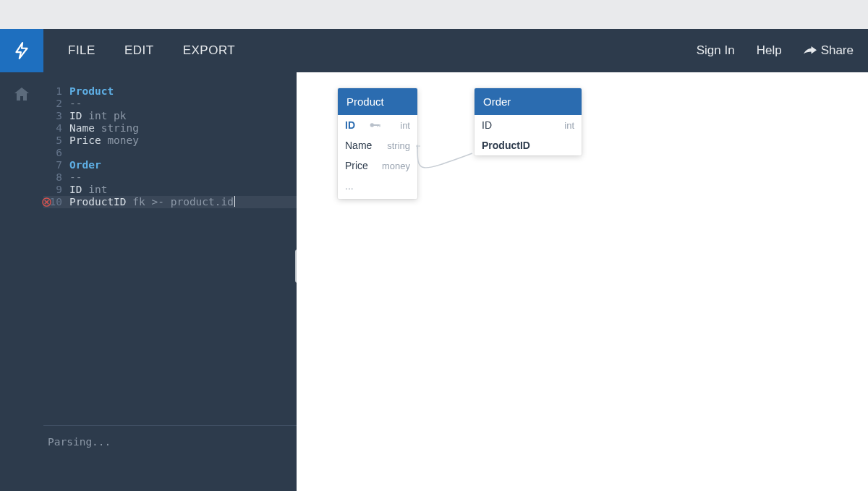 Image resolution: width=868 pixels, height=491 pixels. What do you see at coordinates (528, 121) in the screenshot?
I see `table-card-order: Order ID int ProductID` at bounding box center [528, 121].